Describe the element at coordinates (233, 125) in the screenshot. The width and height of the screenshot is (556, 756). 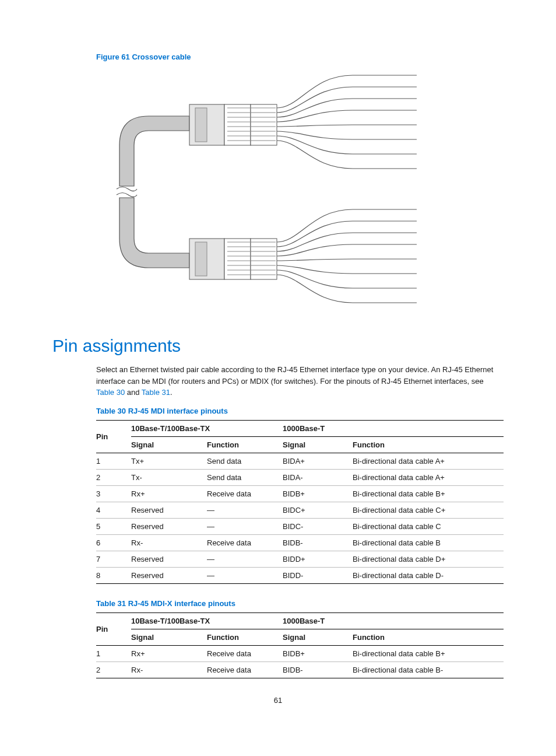
I see `rj45-connector-top-icon` at that location.